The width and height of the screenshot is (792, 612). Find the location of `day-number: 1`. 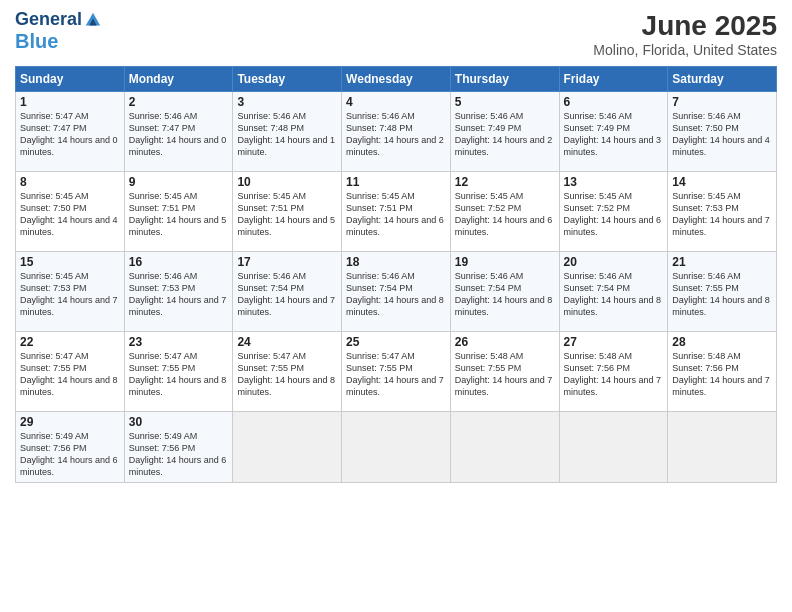

day-number: 1 is located at coordinates (70, 102).